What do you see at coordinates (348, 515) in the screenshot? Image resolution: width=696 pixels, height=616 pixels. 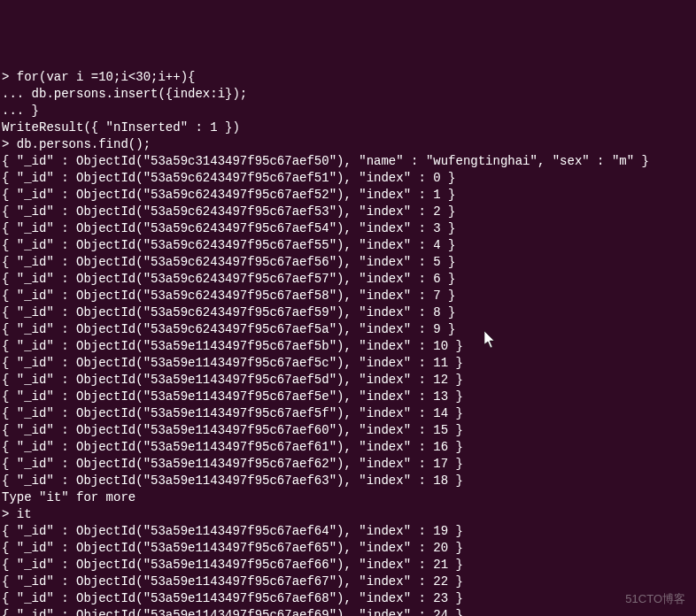 I see `command-line: > it` at bounding box center [348, 515].